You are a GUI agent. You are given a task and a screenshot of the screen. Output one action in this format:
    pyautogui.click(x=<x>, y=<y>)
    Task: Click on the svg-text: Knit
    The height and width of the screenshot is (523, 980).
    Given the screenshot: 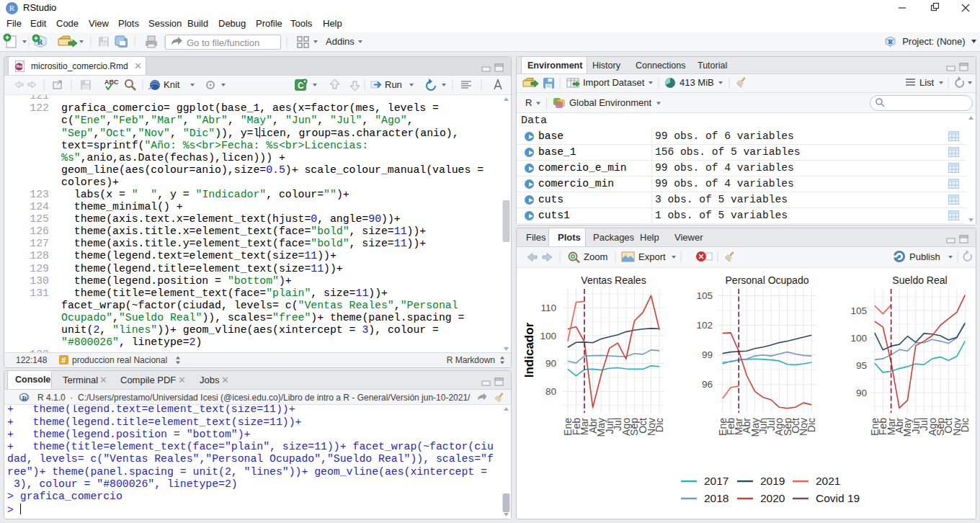 What is the action you would take?
    pyautogui.click(x=172, y=85)
    